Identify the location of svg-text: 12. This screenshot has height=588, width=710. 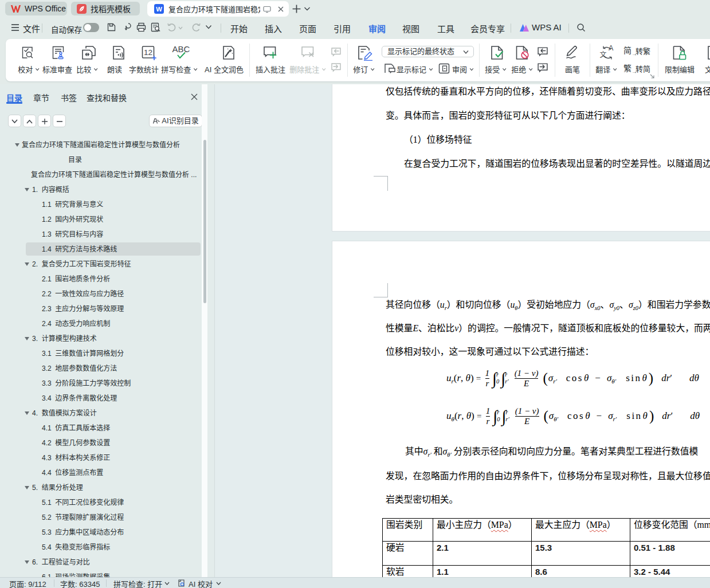
(148, 53).